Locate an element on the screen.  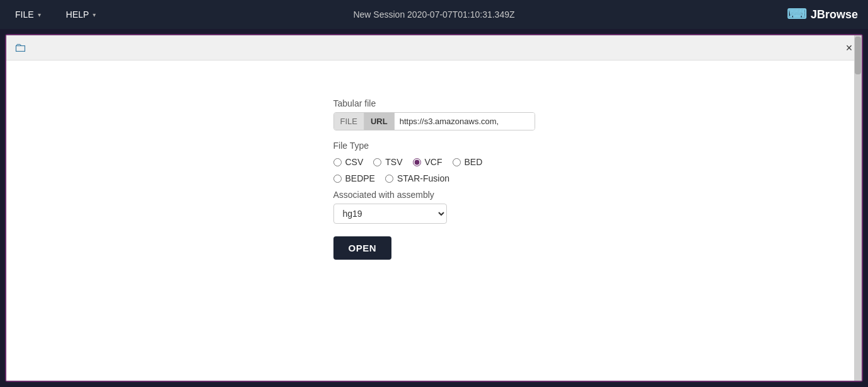
app-branding: ⌨ JBrowse is located at coordinates (822, 14).